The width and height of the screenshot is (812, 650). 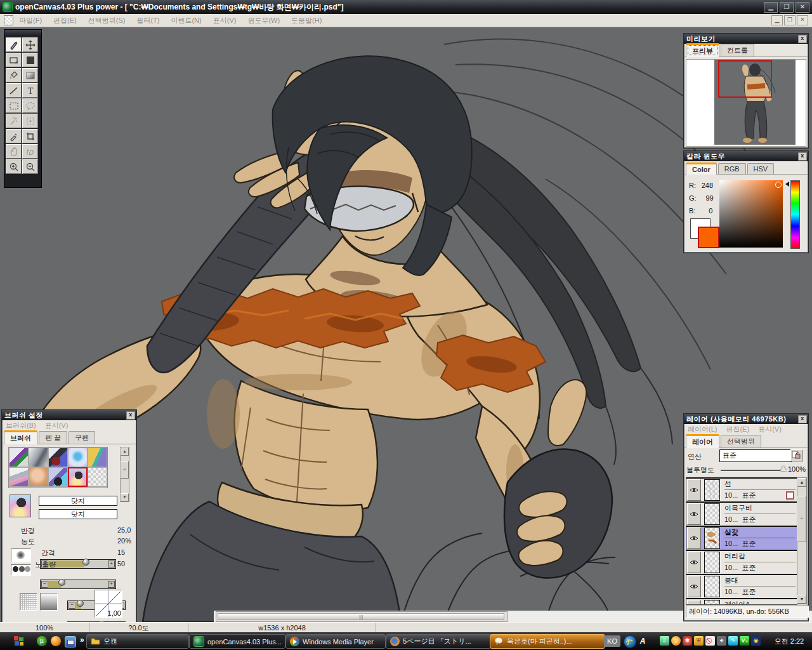 What do you see at coordinates (770, 429) in the screenshot?
I see `layers-menu-view: 표시(V)` at bounding box center [770, 429].